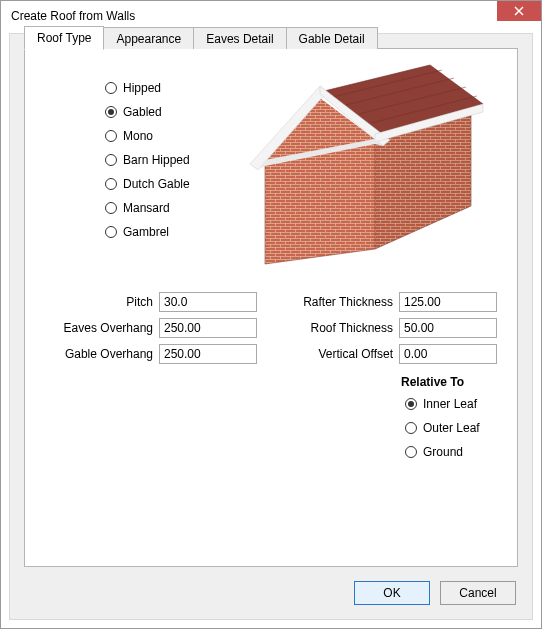 This screenshot has width=542, height=629. What do you see at coordinates (146, 208) in the screenshot?
I see `radio-label: Mansard` at bounding box center [146, 208].